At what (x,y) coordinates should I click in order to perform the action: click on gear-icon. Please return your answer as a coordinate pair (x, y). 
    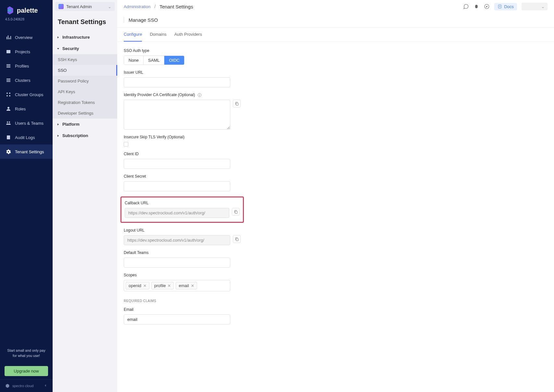
    Looking at the image, I should click on (8, 152).